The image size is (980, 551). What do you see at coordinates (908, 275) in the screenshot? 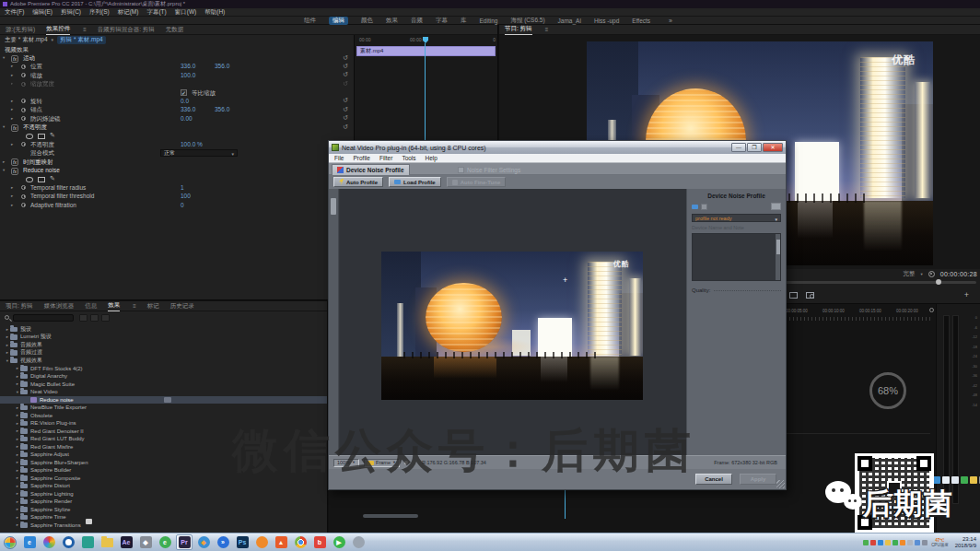
I see `playback-resolution-select: 完整` at bounding box center [908, 275].